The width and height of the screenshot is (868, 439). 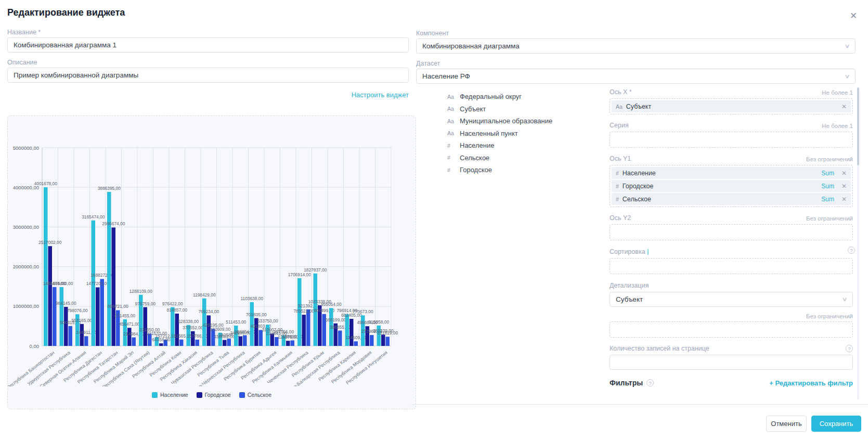 I want to click on svg-text: 553165,00, so click(x=82, y=320).